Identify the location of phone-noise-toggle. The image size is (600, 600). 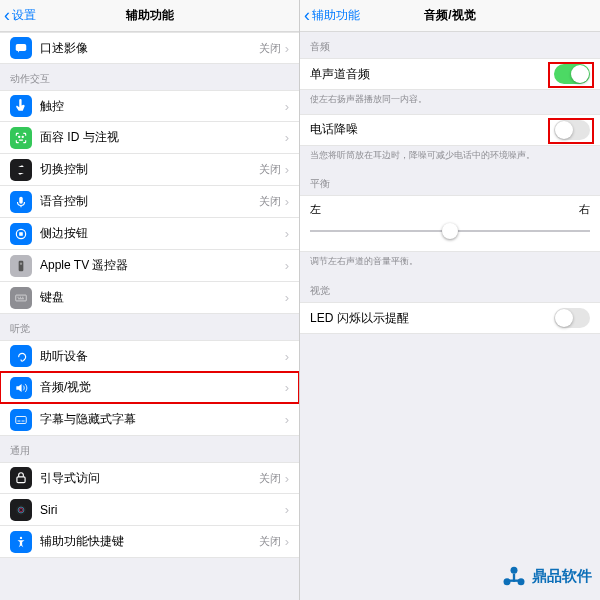
(572, 130).